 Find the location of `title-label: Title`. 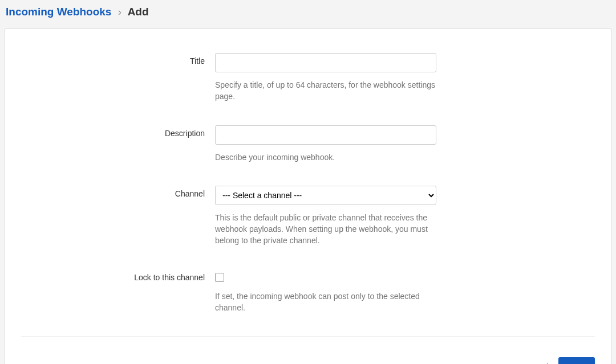

title-label: Title is located at coordinates (118, 77).